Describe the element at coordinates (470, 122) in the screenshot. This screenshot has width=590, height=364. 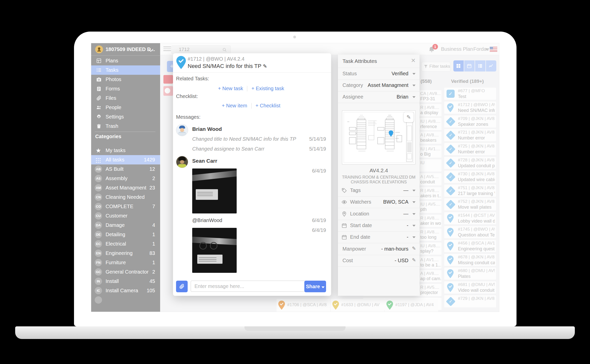
I see `task-card: ✓#709 | @JKN | AV8....Speaker zones` at that location.